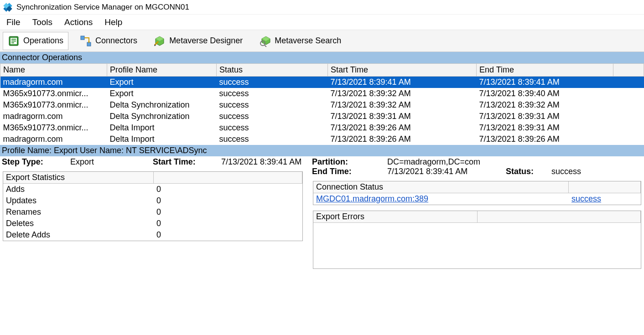  What do you see at coordinates (628, 70) in the screenshot?
I see `col-header-tail` at bounding box center [628, 70].